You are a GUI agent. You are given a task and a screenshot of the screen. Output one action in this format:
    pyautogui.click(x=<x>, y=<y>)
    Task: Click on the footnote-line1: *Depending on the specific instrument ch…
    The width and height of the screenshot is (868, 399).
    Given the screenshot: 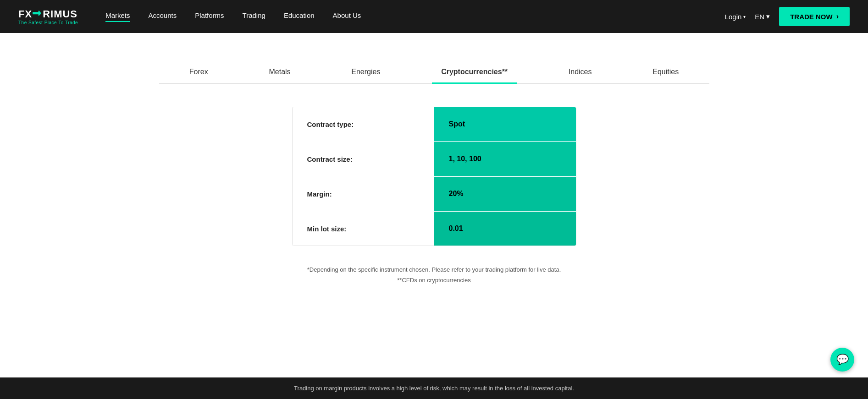 What is the action you would take?
    pyautogui.click(x=434, y=269)
    